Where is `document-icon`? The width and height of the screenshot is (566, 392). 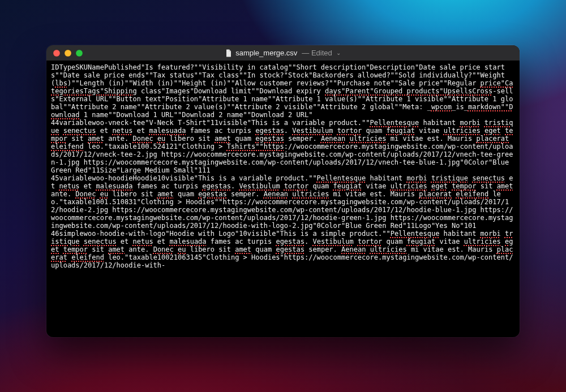 document-icon is located at coordinates (229, 53).